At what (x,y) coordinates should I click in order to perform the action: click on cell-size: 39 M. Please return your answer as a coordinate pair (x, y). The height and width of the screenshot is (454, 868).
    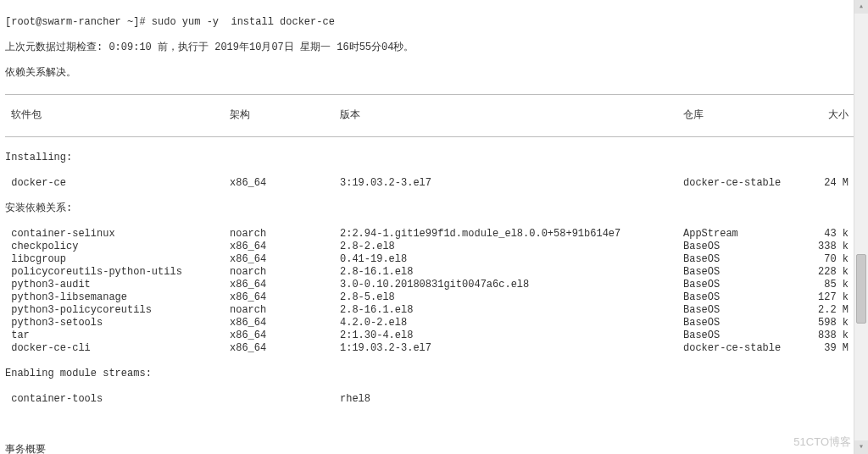
    Looking at the image, I should click on (827, 349).